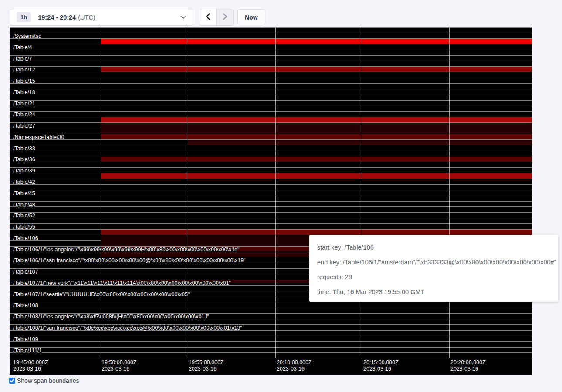 This screenshot has width=562, height=392. I want to click on span-label: /System/tsd, so click(27, 36).